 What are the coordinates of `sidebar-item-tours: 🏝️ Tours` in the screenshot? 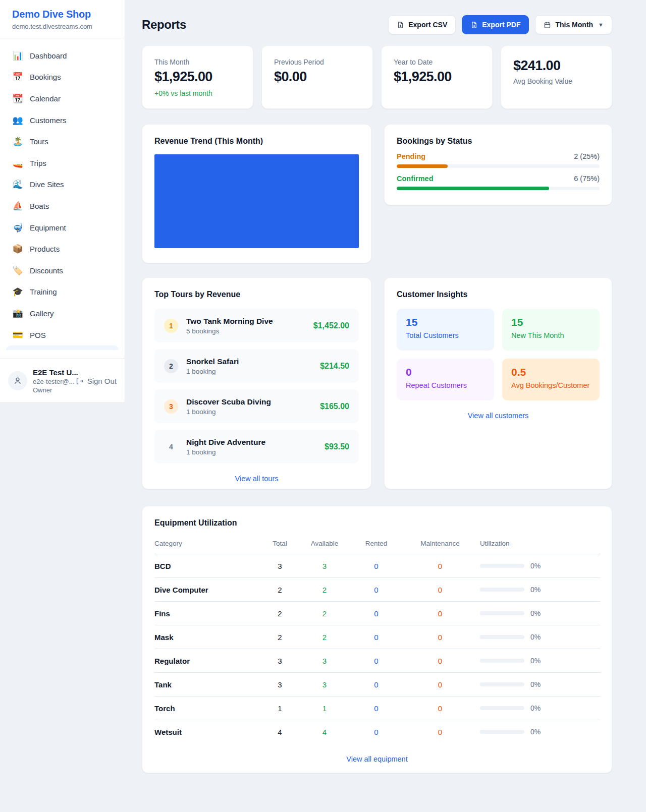 It's located at (63, 141).